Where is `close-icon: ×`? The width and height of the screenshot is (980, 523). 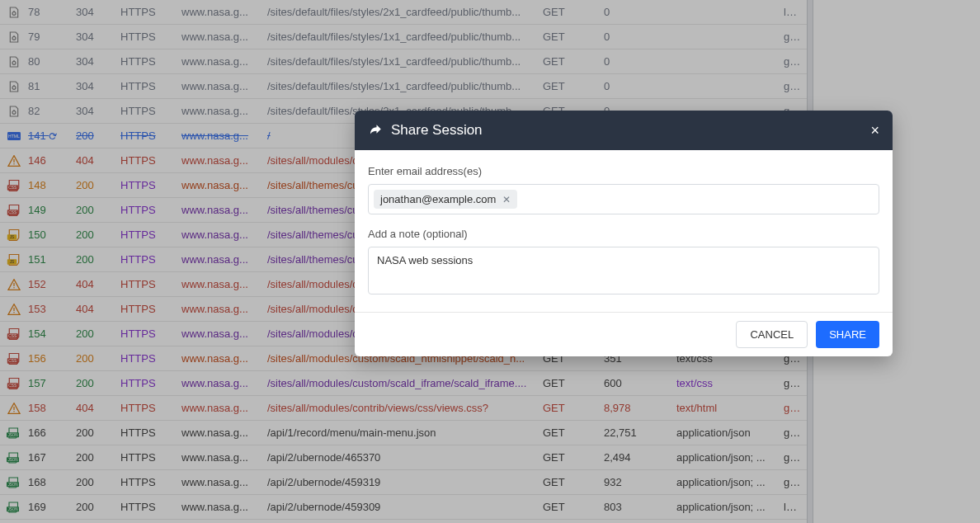 close-icon: × is located at coordinates (874, 130).